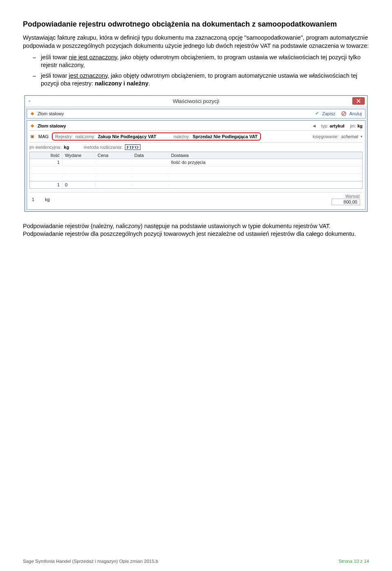 The width and height of the screenshot is (392, 571). Describe the element at coordinates (196, 177) in the screenshot. I see `grid-row-empty2` at that location.